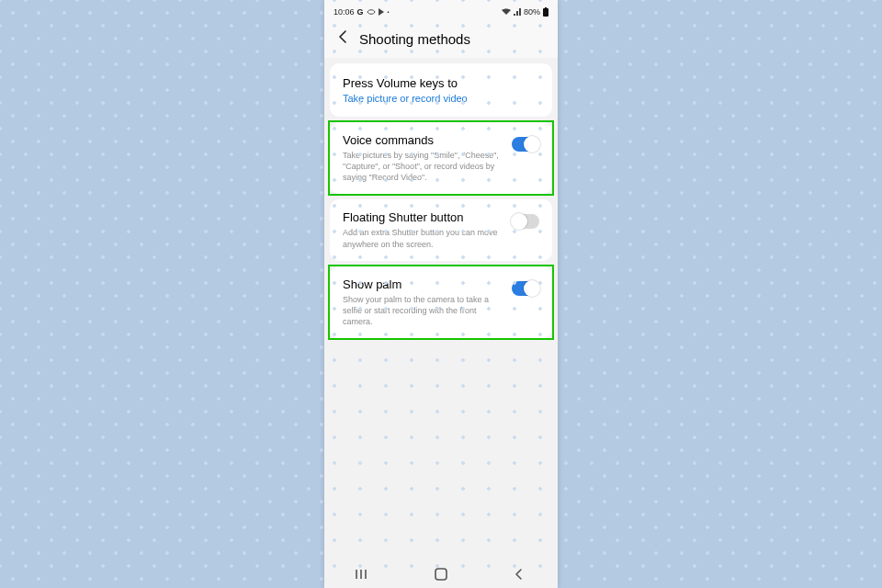 The height and width of the screenshot is (588, 882). What do you see at coordinates (371, 12) in the screenshot?
I see `nfc-icon` at bounding box center [371, 12].